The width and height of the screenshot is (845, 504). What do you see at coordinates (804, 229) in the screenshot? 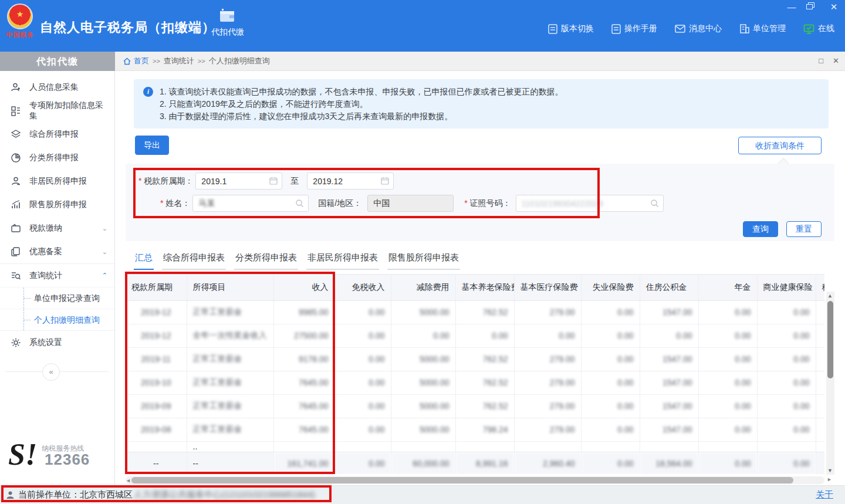
I see `reset-button: 重置` at bounding box center [804, 229].